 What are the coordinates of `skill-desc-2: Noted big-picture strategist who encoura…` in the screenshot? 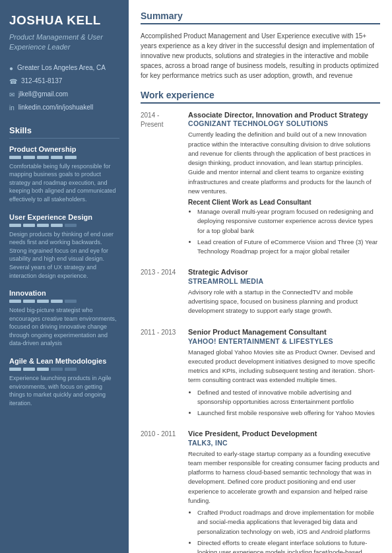 It's located at (65, 327).